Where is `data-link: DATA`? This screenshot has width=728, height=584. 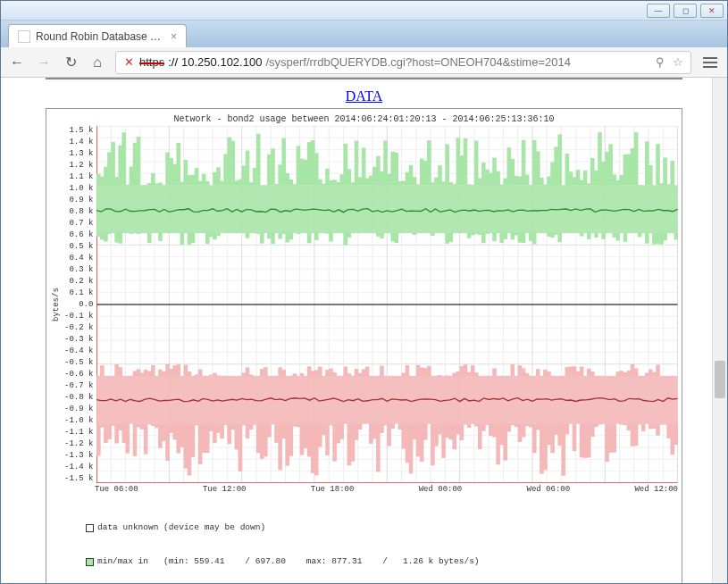 data-link: DATA is located at coordinates (364, 96).